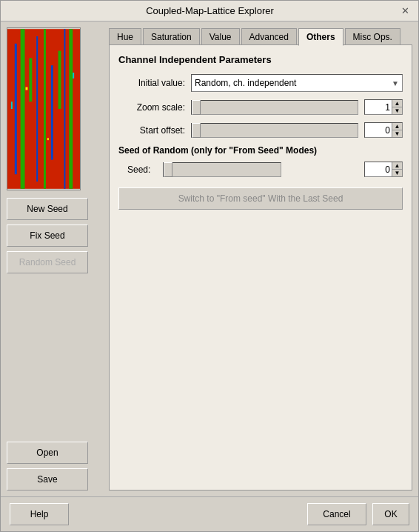 This screenshot has height=532, width=419. What do you see at coordinates (44, 109) in the screenshot?
I see `preview-image` at bounding box center [44, 109].